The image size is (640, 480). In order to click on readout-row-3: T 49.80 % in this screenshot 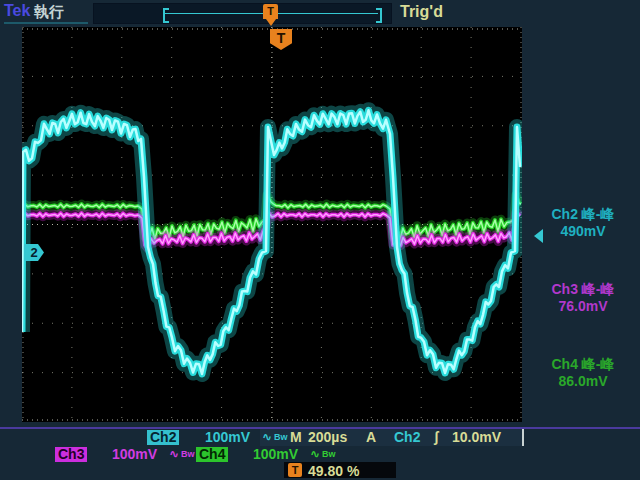, I will do `click(320, 470)`.